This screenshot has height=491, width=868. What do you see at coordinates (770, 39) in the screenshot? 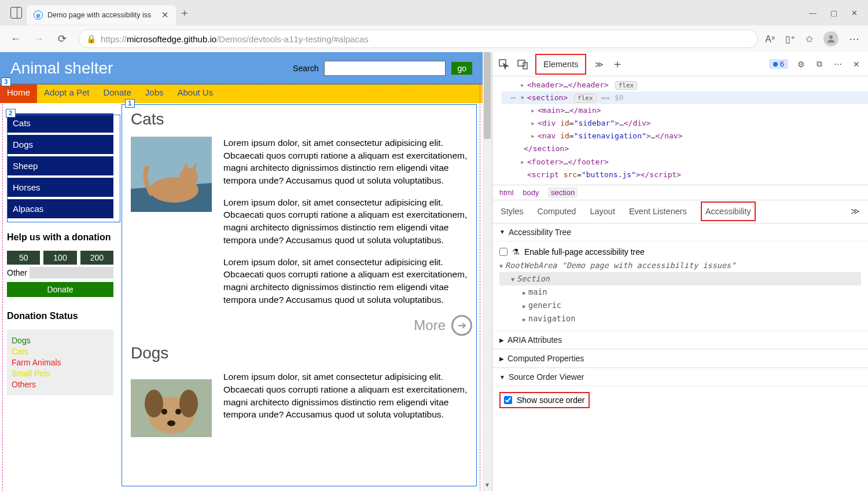
I see `read-aloud-icon: Aᵃ` at bounding box center [770, 39].